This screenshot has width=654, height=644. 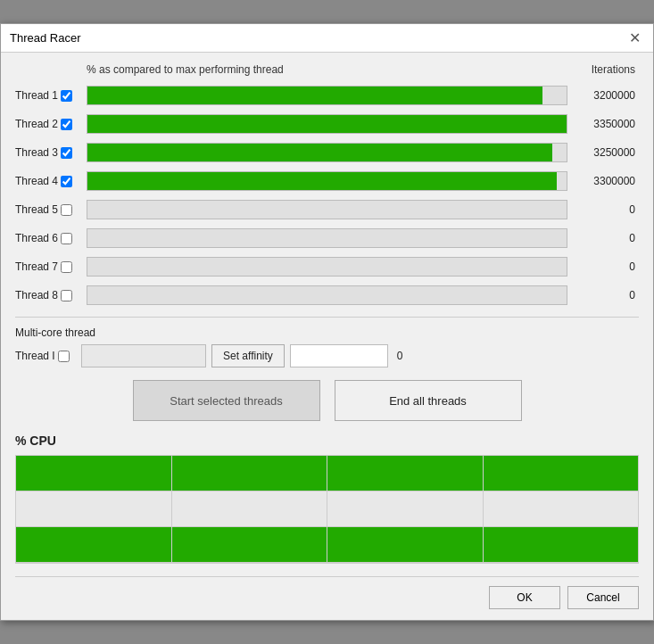 What do you see at coordinates (327, 181) in the screenshot?
I see `thread-row: Thread 43300000` at bounding box center [327, 181].